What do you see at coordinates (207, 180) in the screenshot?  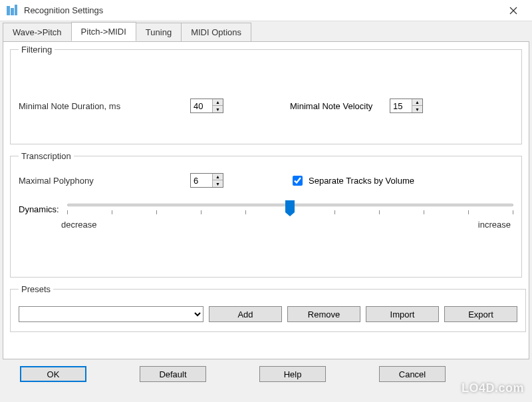 I see `max-polyphony-spinbox: ▲ ▼` at bounding box center [207, 180].